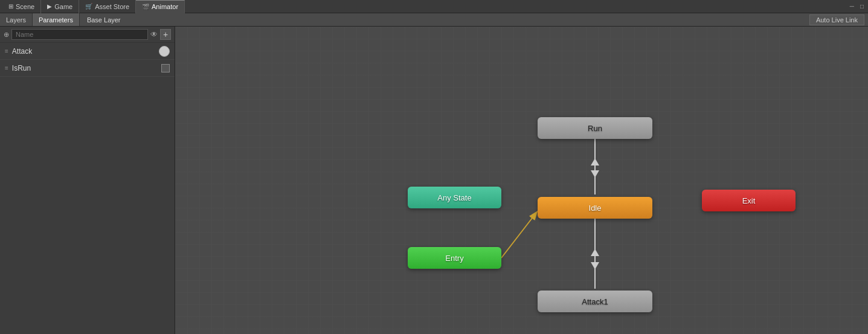 This screenshot has height=334, width=868. What do you see at coordinates (595, 162) in the screenshot?
I see `idle-to-run-arrow` at bounding box center [595, 162].